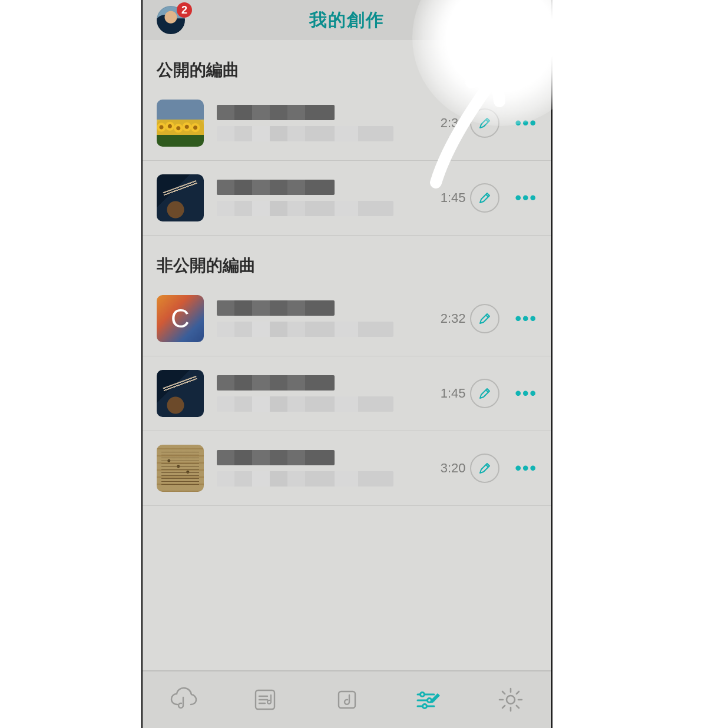 This screenshot has height=728, width=728. I want to click on tab-bar, so click(347, 699).